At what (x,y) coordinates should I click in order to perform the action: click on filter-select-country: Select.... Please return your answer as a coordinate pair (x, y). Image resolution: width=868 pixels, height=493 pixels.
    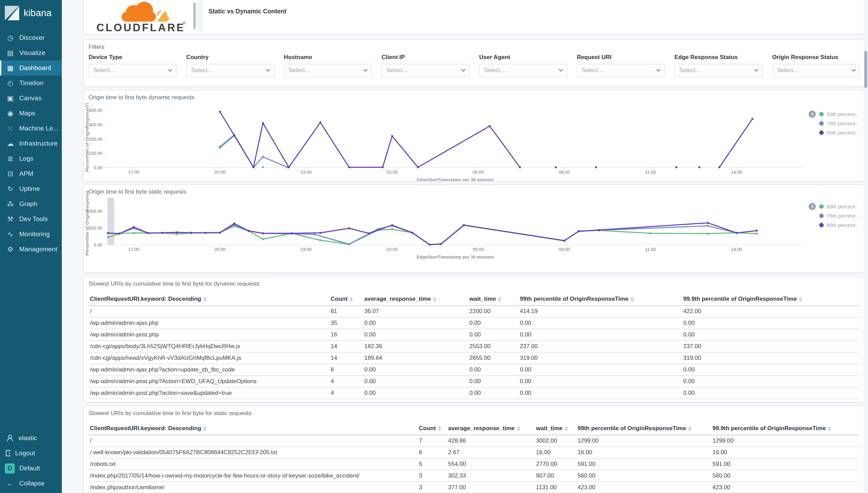
    Looking at the image, I should click on (230, 70).